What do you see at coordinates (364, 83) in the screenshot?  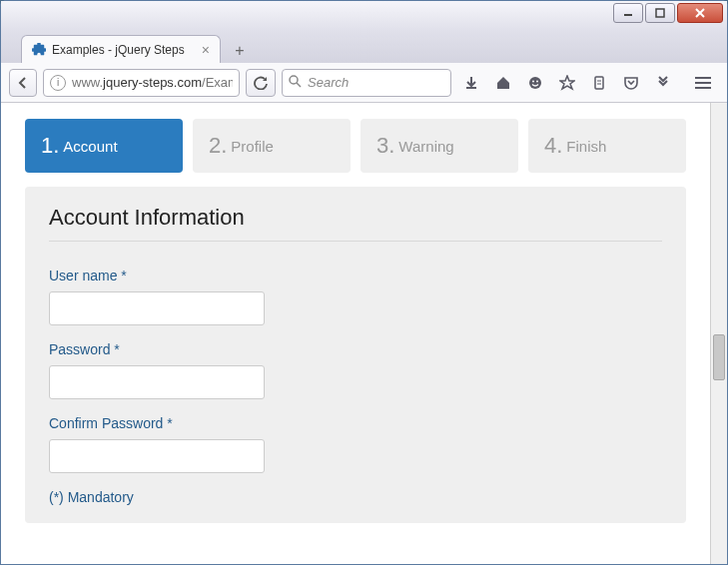 I see `browser-toolbar: i www.jquery-steps.com/Example Search` at bounding box center [364, 83].